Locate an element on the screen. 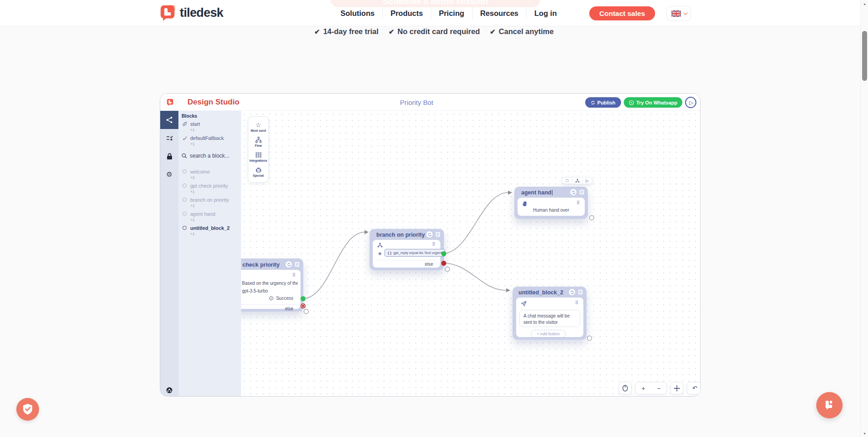  connect-icon is located at coordinates (577, 181).